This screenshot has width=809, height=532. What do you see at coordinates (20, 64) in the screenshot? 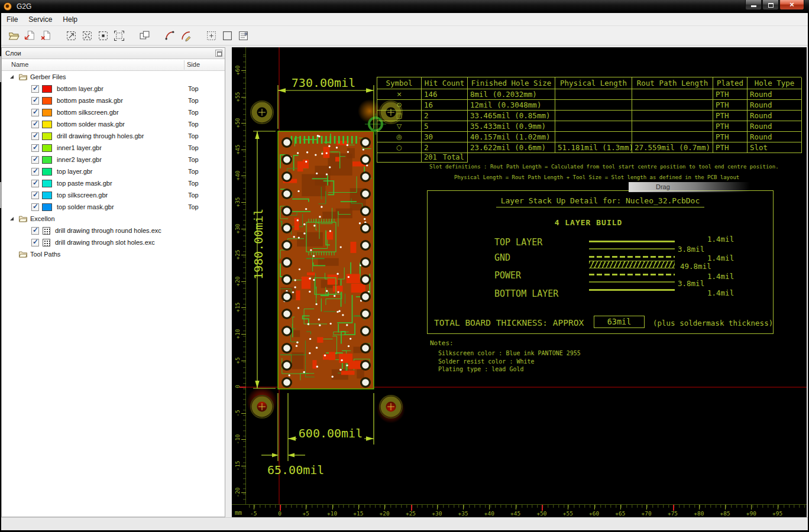
I see `name-column-header: Name` at bounding box center [20, 64].